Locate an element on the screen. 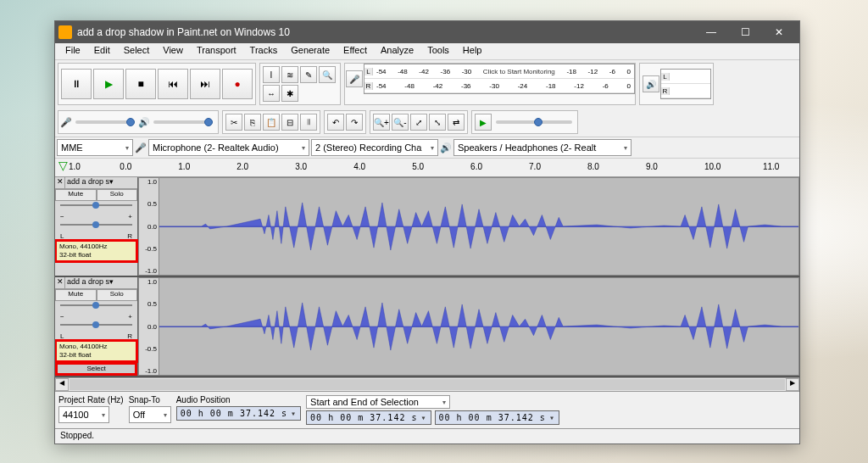 The width and height of the screenshot is (868, 463). audio-position-field: 00 h 00 m 37.142 s is located at coordinates (239, 414).